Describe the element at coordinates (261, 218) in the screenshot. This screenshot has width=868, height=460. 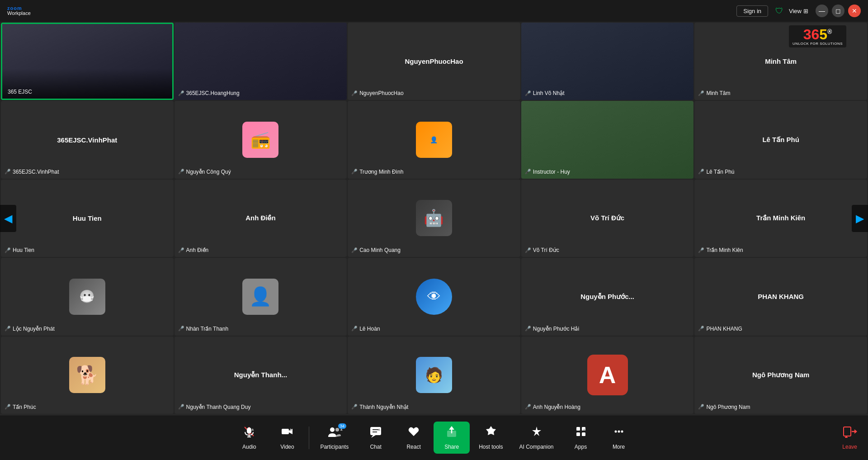
I see `participant-cell-12: Anh Điền 🎤 Anh Điền` at that location.